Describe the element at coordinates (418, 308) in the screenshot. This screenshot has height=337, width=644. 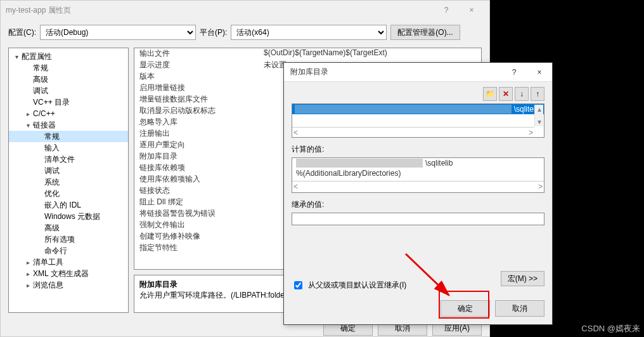
I see `sub-buttons: 确定 取消` at that location.